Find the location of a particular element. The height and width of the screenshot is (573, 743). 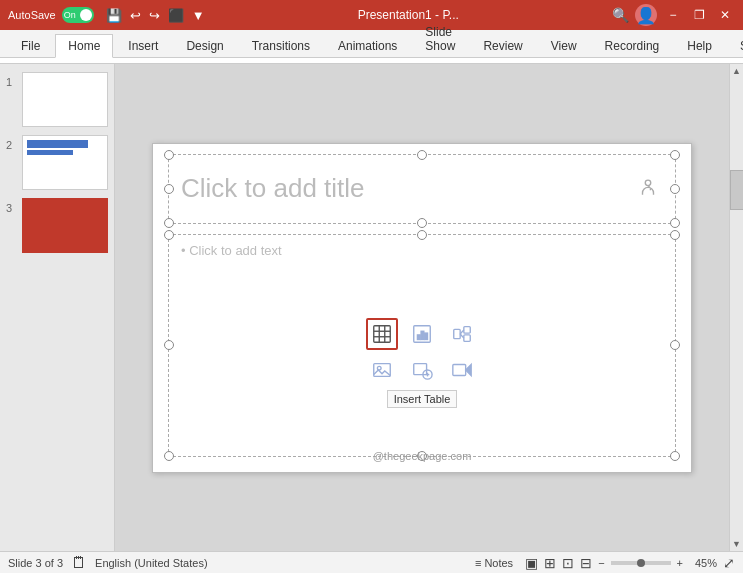

reading-view-icon: ⊡ is located at coordinates (568, 563).